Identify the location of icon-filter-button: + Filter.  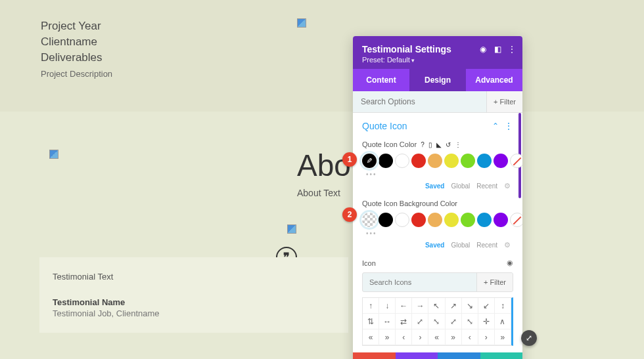
(494, 282).